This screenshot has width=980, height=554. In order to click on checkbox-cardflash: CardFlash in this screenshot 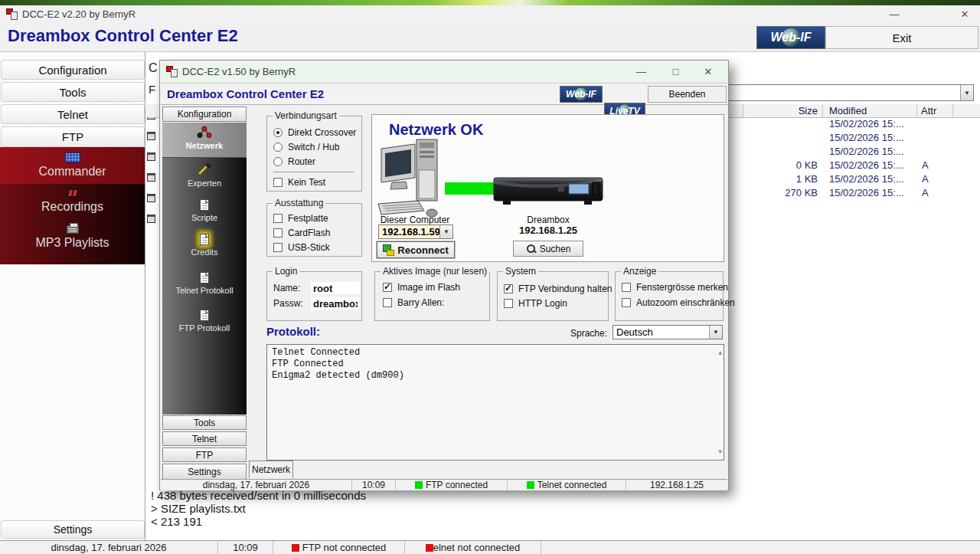, I will do `click(317, 233)`.